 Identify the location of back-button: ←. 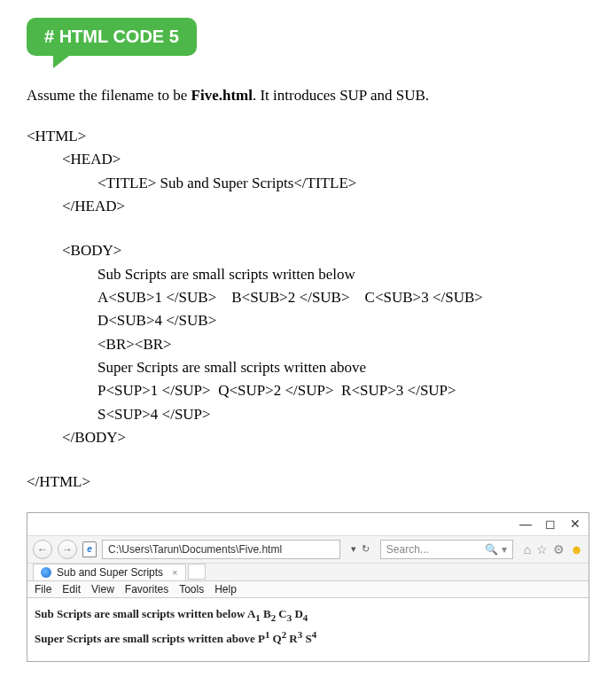
(43, 549).